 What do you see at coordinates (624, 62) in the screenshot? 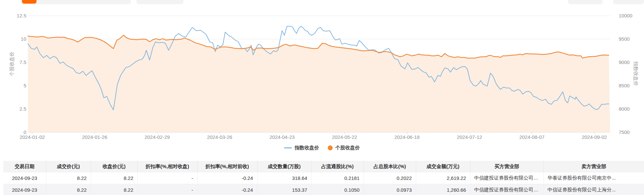
I see `right-axis-tick-label: 9000` at bounding box center [624, 62].